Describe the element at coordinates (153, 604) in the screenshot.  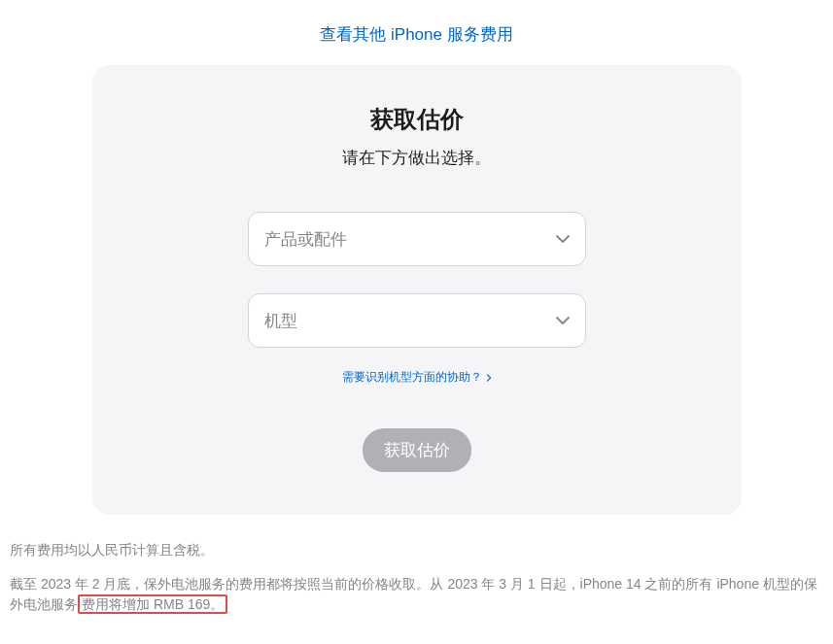
I see `price-increase-highlight: 费用将增加 RMB 169。` at that location.